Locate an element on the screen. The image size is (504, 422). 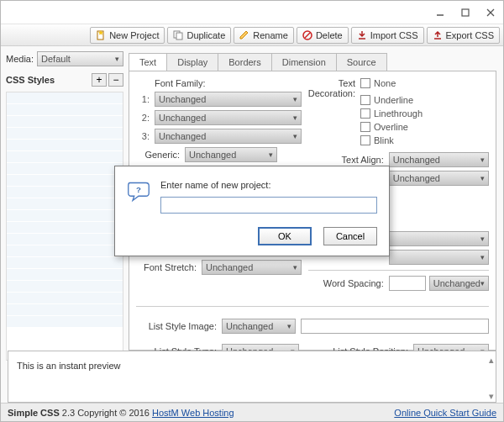
font-family-3-select: Unchanged▾ is located at coordinates (228, 136).